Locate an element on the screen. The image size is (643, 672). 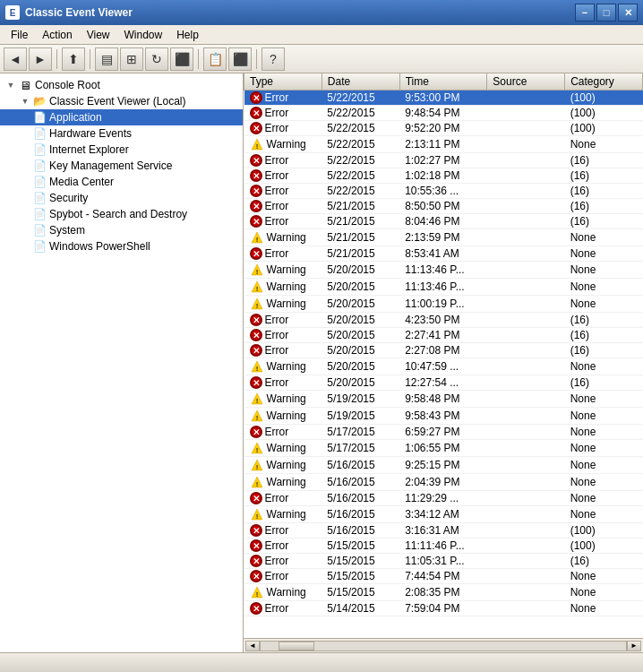
cell-time: 11:13:46 P... is located at coordinates (443, 271).